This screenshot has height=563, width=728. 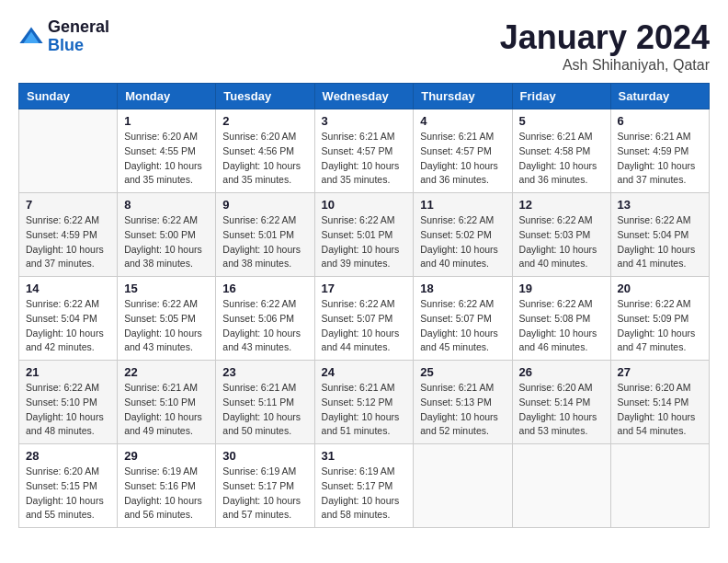 What do you see at coordinates (265, 456) in the screenshot?
I see `day-number: 30` at bounding box center [265, 456].